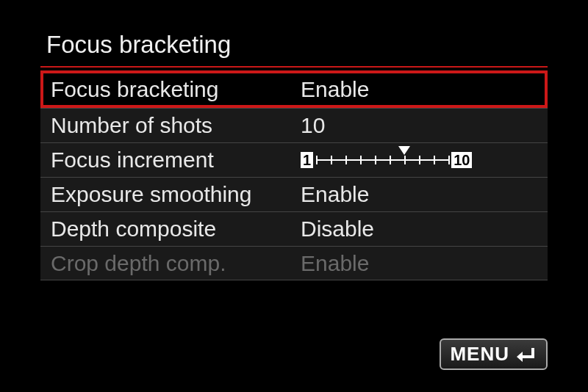 The width and height of the screenshot is (588, 392). Describe the element at coordinates (176, 90) in the screenshot. I see `menu-item-label: Focus bracketing` at that location.